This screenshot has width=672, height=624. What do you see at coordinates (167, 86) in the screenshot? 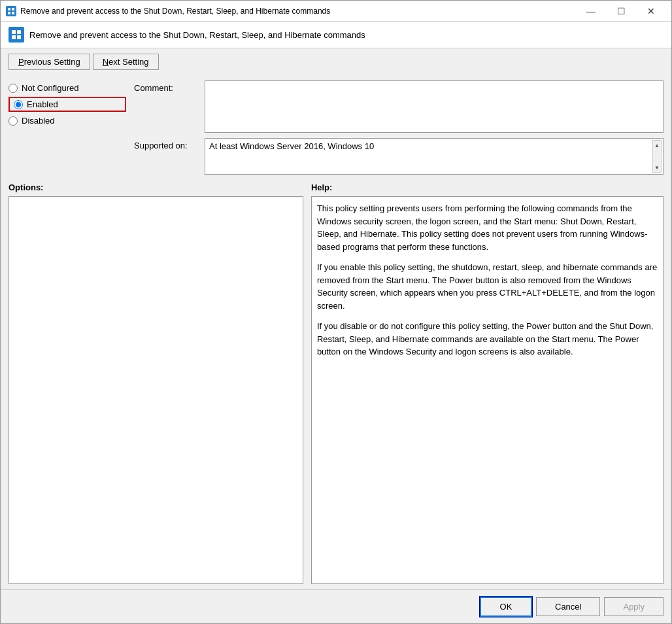
I see `comment-label: Comment:` at bounding box center [167, 86].